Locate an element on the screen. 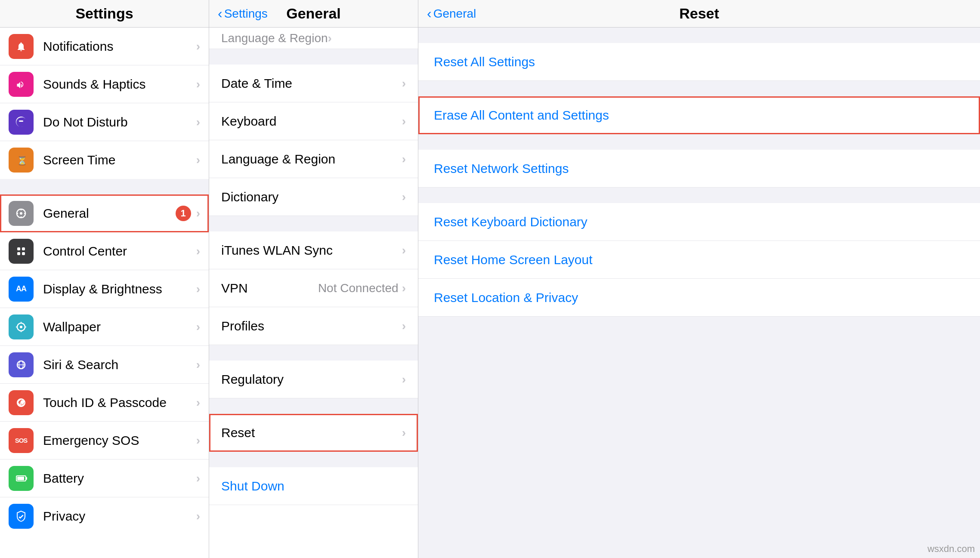 This screenshot has width=980, height=558. general-item-reset: Reset › is located at coordinates (313, 433).